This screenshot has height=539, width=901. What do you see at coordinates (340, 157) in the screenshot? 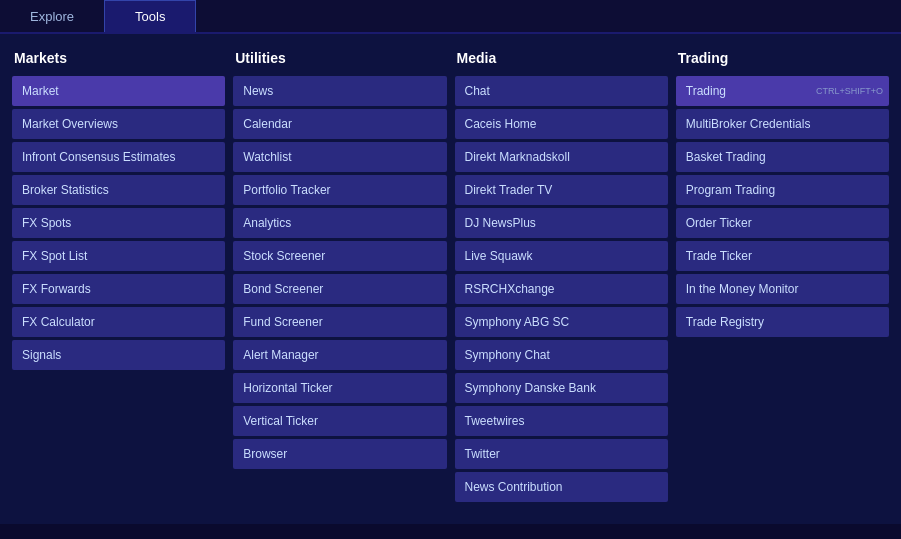
I see `menu-item-watchlist: Watchlist` at bounding box center [340, 157].